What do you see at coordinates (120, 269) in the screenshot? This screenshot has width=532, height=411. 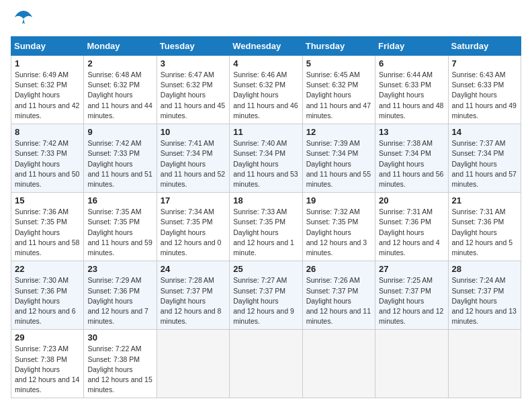 I see `day-number: 23` at bounding box center [120, 269].